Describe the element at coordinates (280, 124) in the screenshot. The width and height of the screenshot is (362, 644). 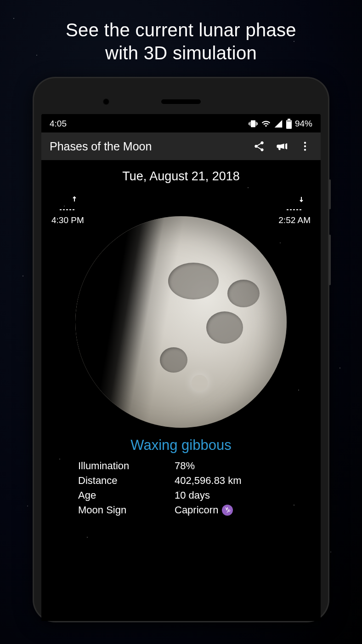
I see `status-right: 94%` at that location.